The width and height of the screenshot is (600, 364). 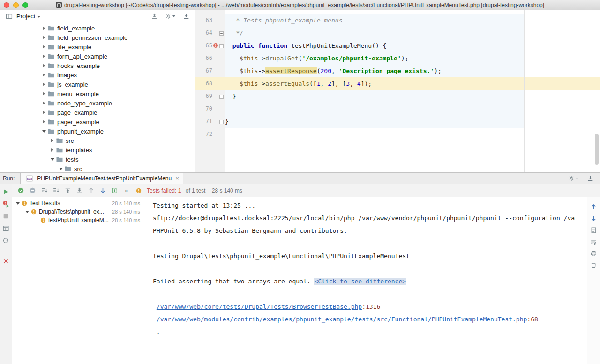 What do you see at coordinates (126, 191) in the screenshot?
I see `more-options-chevron: »` at bounding box center [126, 191].